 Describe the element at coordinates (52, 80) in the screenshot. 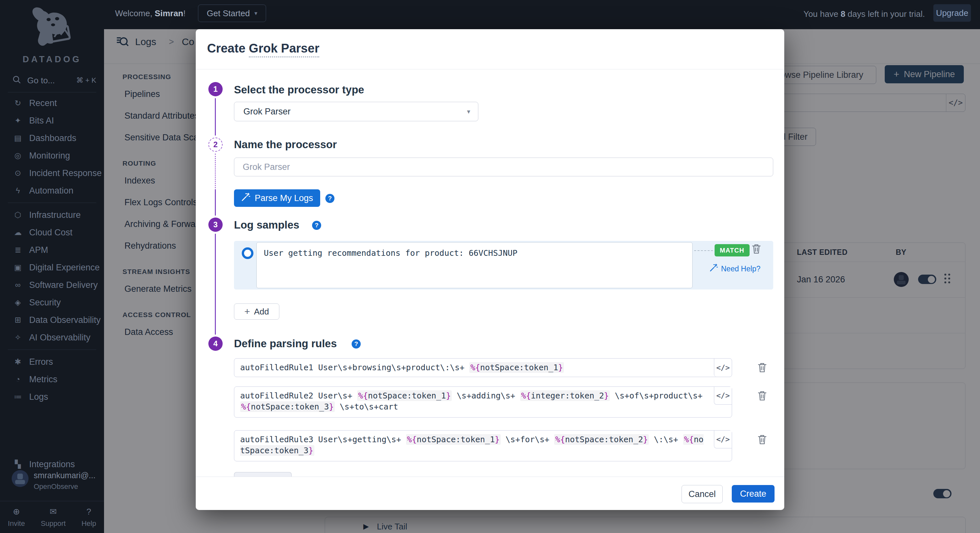

I see `goto-search: Go to... ⌘ + K` at that location.